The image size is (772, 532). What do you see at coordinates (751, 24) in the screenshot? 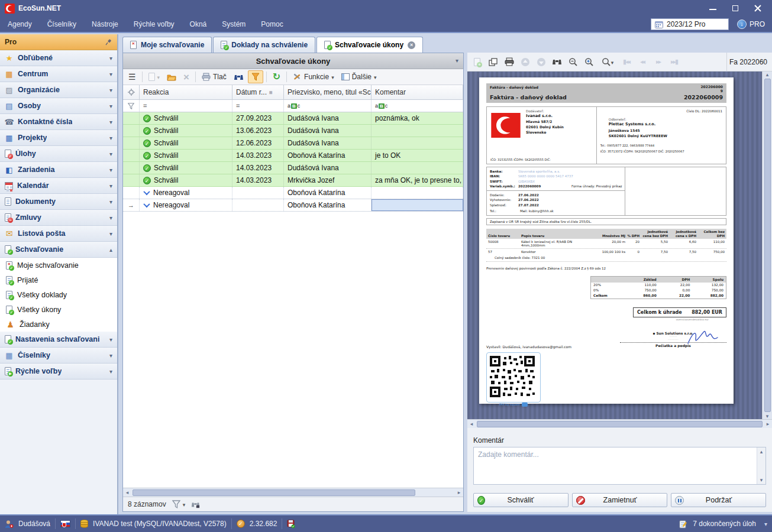
I see `pro-badge: ↓ PRO` at bounding box center [751, 24].